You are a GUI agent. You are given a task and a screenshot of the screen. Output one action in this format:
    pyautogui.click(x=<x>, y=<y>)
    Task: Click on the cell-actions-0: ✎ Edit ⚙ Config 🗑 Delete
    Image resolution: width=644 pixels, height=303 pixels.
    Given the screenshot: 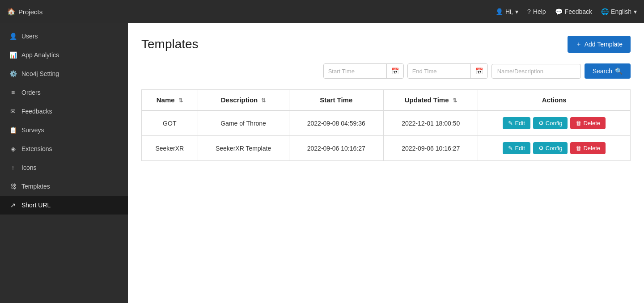 What is the action you would take?
    pyautogui.click(x=555, y=123)
    